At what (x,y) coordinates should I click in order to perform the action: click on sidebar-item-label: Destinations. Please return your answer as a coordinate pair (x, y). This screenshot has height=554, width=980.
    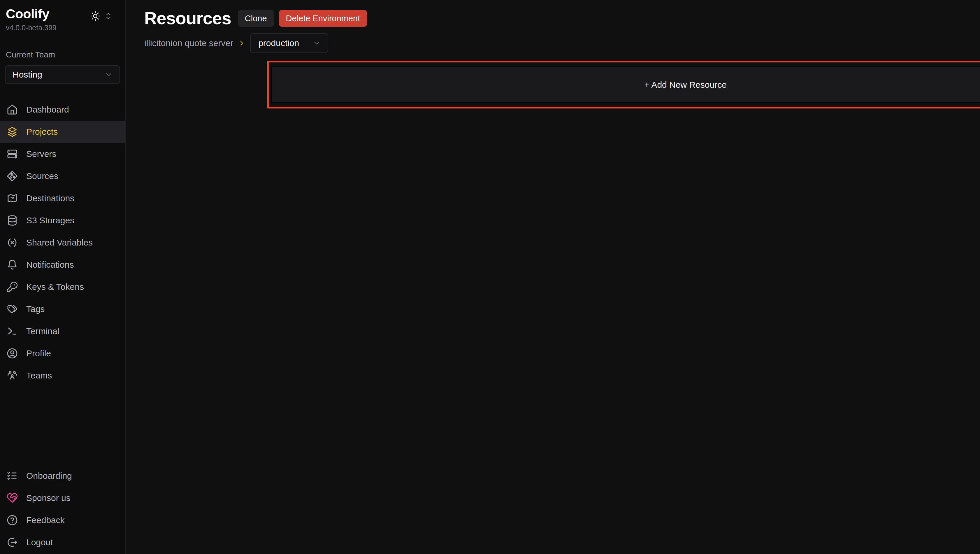
    Looking at the image, I should click on (50, 198).